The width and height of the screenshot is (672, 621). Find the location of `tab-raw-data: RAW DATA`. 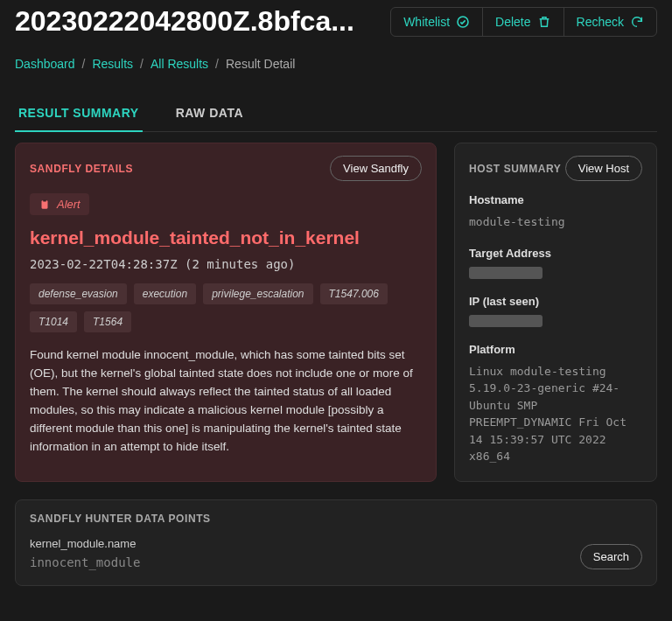

tab-raw-data: RAW DATA is located at coordinates (210, 115).